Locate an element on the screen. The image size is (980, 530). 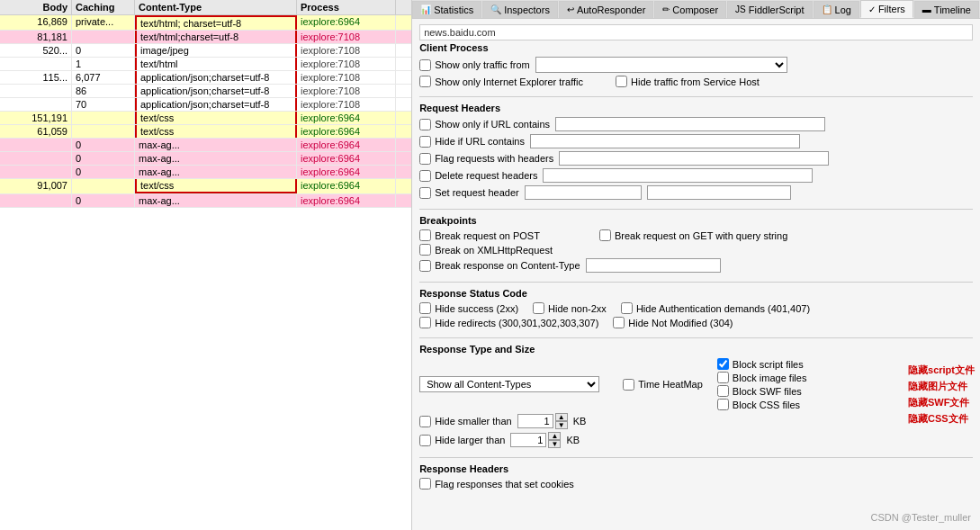
block-script-label: Block script files is located at coordinates (762, 364).